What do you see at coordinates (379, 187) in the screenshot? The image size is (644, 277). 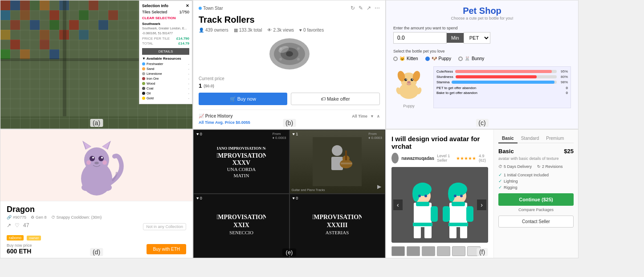 I see `play-icon: ▶` at bounding box center [379, 187].